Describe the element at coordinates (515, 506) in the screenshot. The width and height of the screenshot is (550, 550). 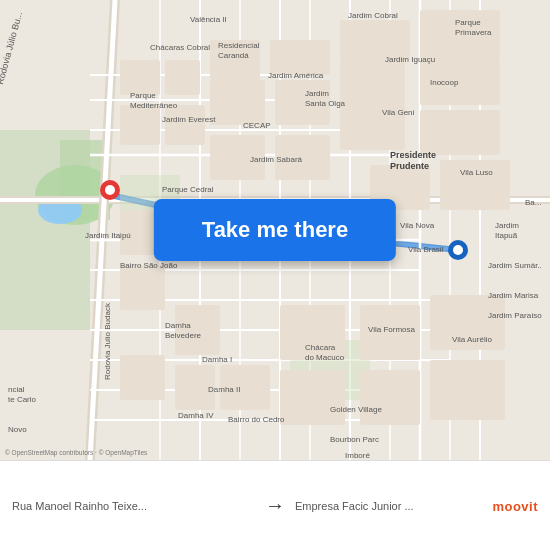
I see `moovit-logo-text: moovit` at that location.